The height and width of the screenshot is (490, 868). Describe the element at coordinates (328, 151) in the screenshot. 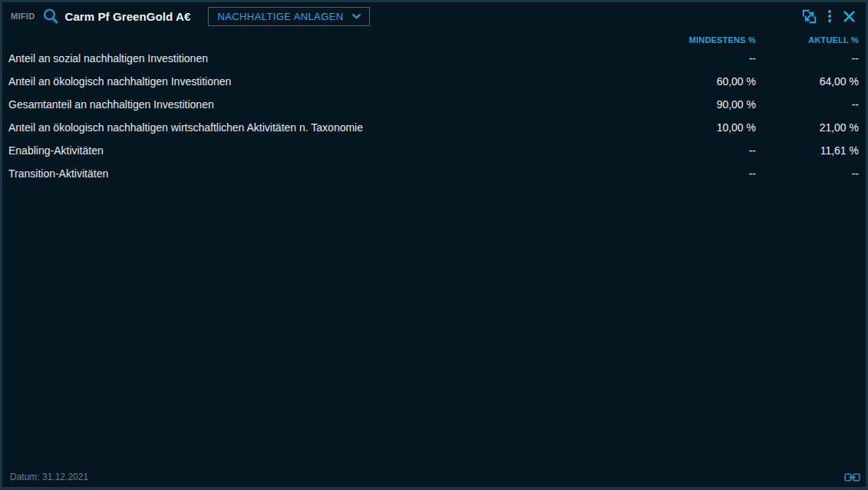

I see `row-label: Enabling-Aktivitäten` at that location.